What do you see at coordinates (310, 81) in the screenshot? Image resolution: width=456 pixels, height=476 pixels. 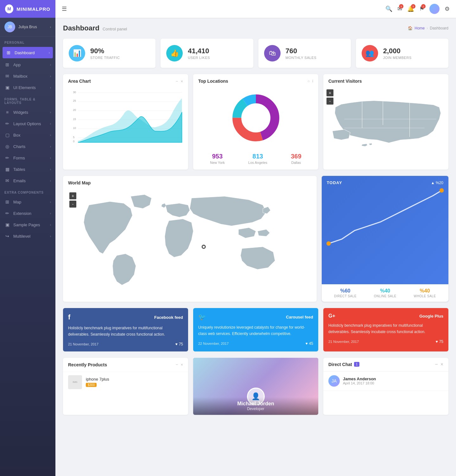 I see `card-actions: ○ i` at bounding box center [310, 81].